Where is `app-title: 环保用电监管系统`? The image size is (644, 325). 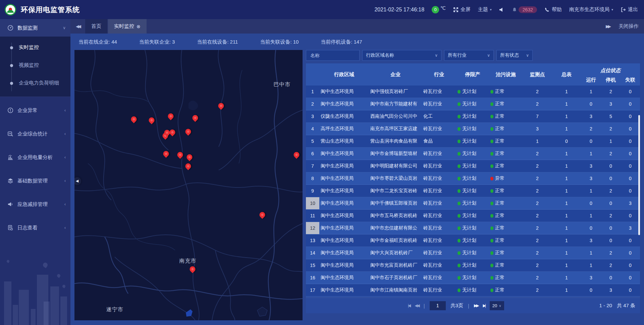
app-title: 环保用电监管系统 is located at coordinates (50, 10).